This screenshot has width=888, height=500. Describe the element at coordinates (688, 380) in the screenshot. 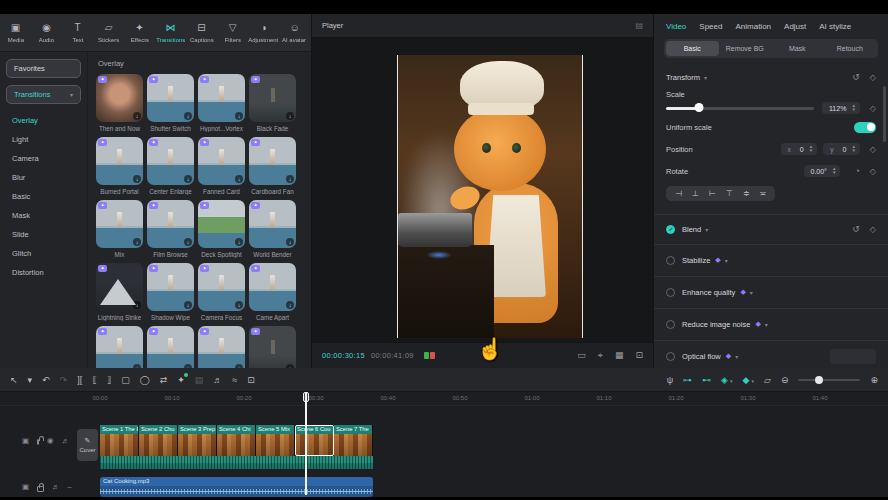

I see `marker-in-icon: ⊶` at that location.